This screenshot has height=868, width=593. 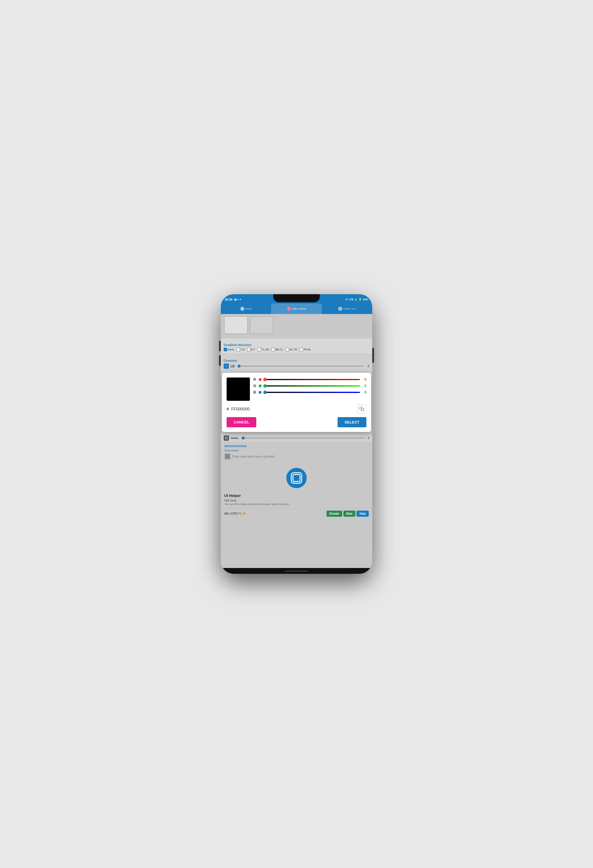 I want to click on tab-home: ⌂ home, so click(x=246, y=309).